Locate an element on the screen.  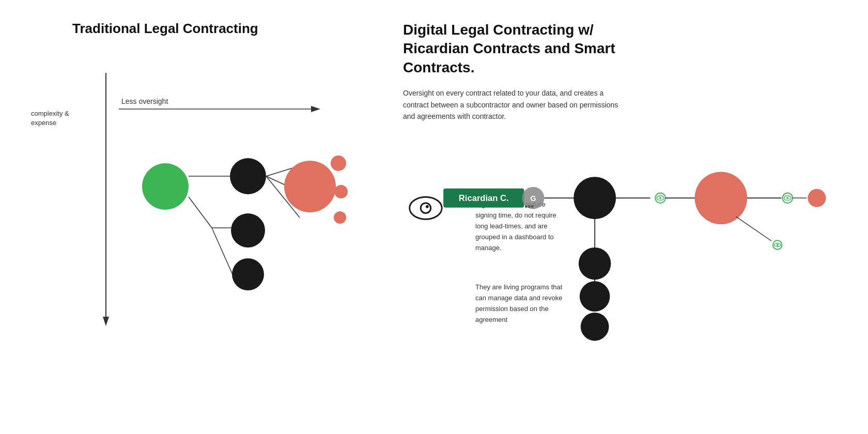
svg-text: Ricardian C. is located at coordinates (484, 198).